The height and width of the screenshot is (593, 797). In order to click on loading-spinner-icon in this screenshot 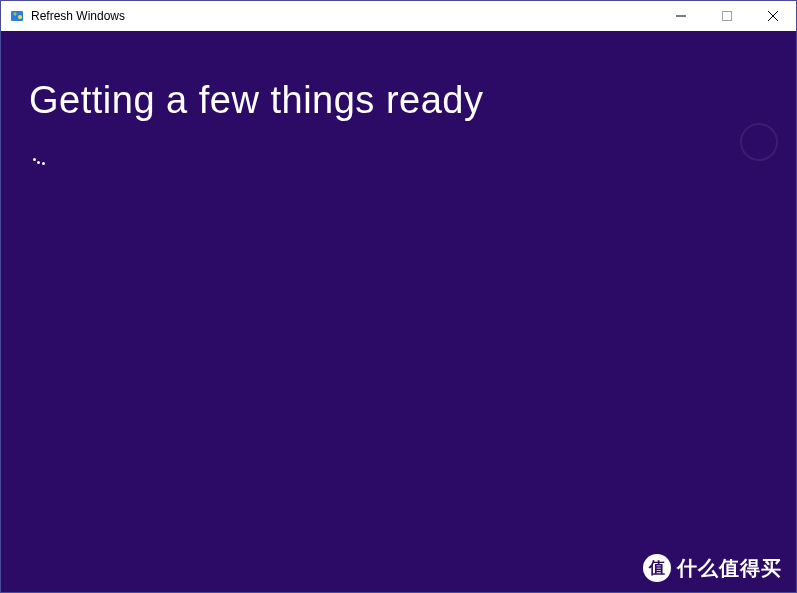, I will do `click(39, 156)`.